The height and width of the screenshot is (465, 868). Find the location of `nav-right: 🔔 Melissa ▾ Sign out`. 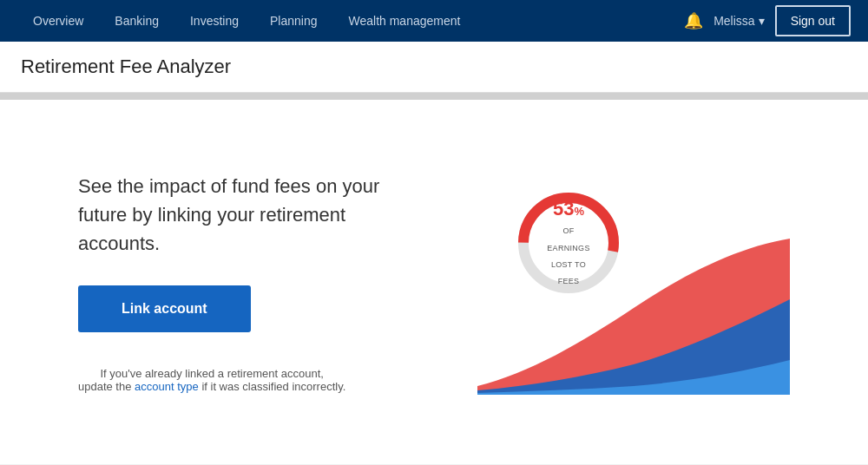

nav-right: 🔔 Melissa ▾ Sign out is located at coordinates (767, 21).